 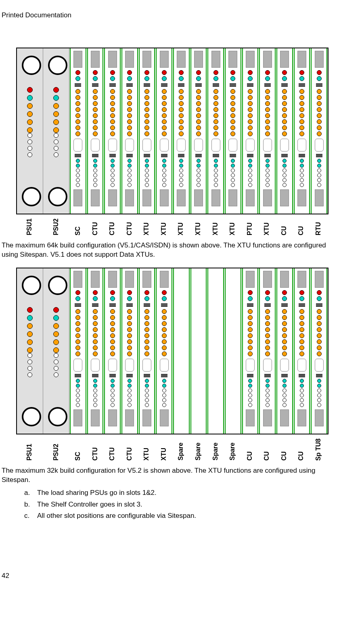 What do you see at coordinates (56, 227) in the screenshot?
I see `psu2-label: PSU2` at bounding box center [56, 227].